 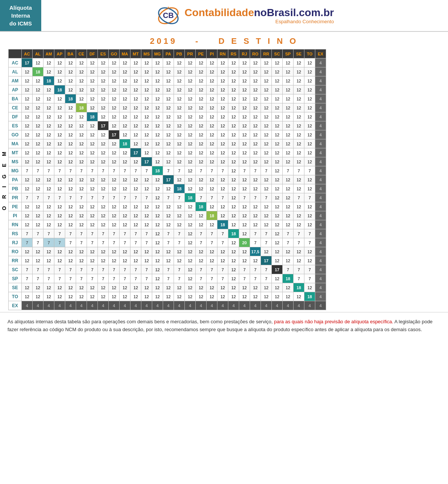 I want to click on row-label-ms: MS, so click(x=15, y=162).